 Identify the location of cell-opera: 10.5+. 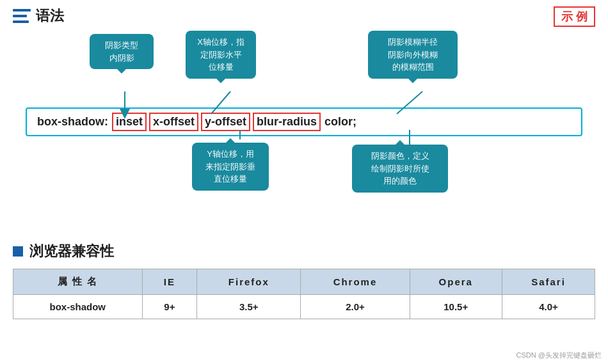
(456, 307).